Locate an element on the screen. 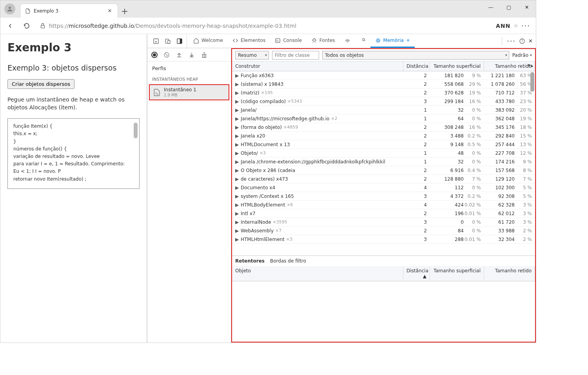 Image resolution: width=588 pixels, height=375 pixels. snapshot-item: Instantâneo 1 1.9 MB is located at coordinates (189, 92).